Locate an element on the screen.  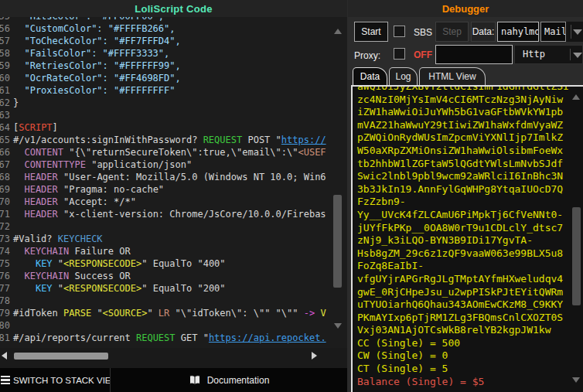
loliscript-header: LoliScript Code is located at coordinates (173, 9).